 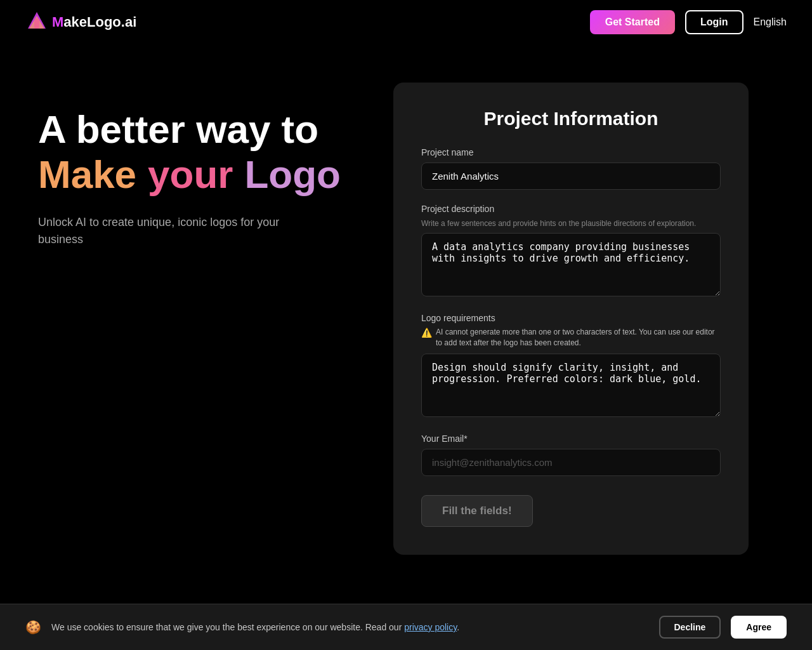 I want to click on hero-make: Make, so click(x=88, y=175).